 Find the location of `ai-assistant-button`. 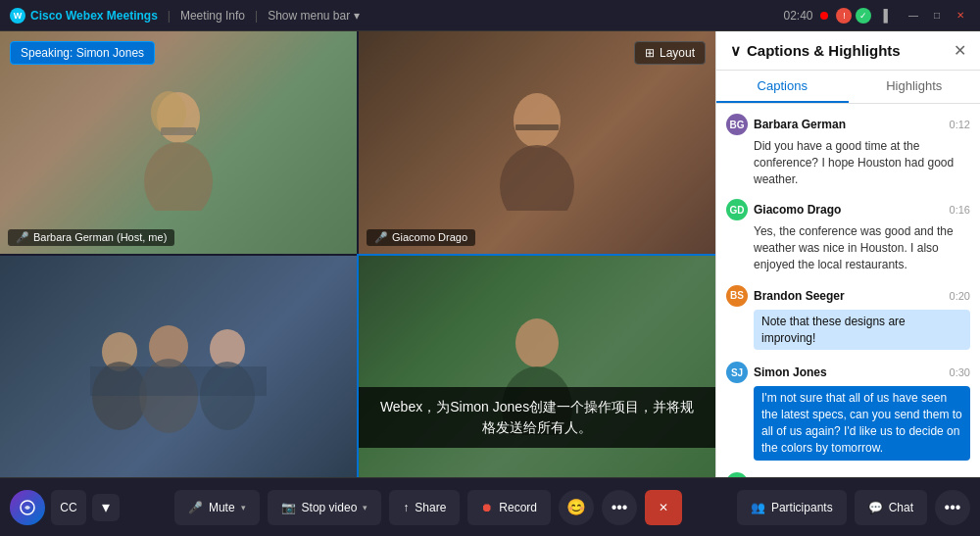

ai-assistant-button is located at coordinates (27, 508).